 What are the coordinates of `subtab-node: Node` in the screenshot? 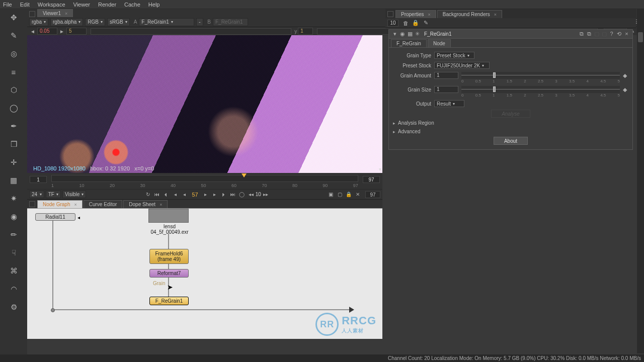 It's located at (439, 43).